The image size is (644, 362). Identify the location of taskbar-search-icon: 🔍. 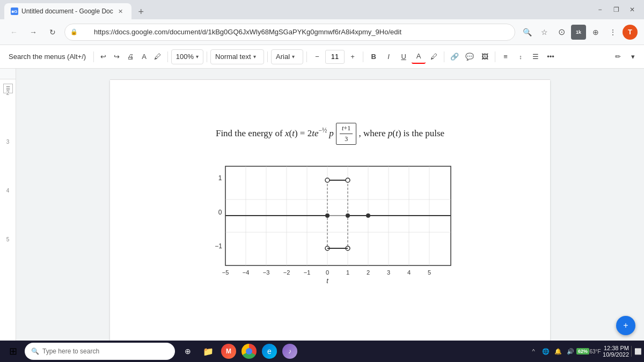
(35, 351).